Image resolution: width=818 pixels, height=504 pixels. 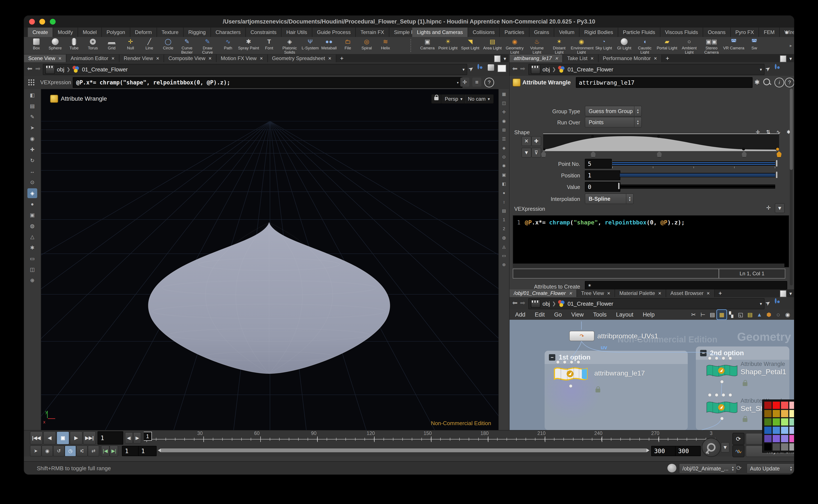 I want to click on tool-camera: ▣Camera, so click(x=427, y=46).